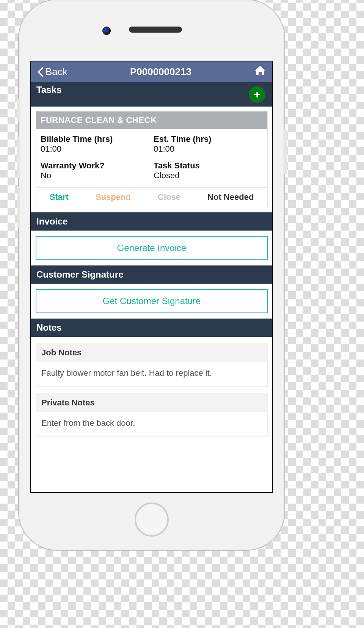 This screenshot has width=364, height=628. What do you see at coordinates (152, 159) in the screenshot?
I see `task-card: FURNACE CLEAN & CHECK Billable Time (hrs…` at bounding box center [152, 159].